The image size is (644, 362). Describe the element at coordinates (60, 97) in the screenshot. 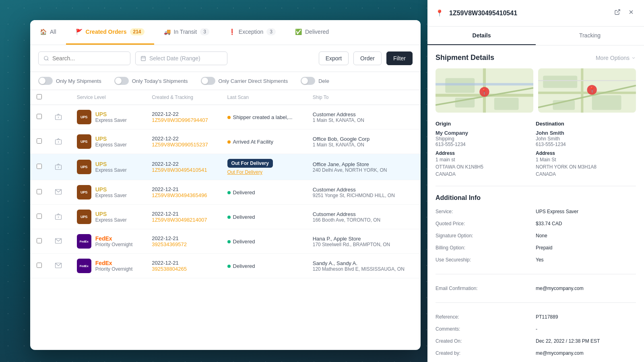

I see `col-icon` at that location.